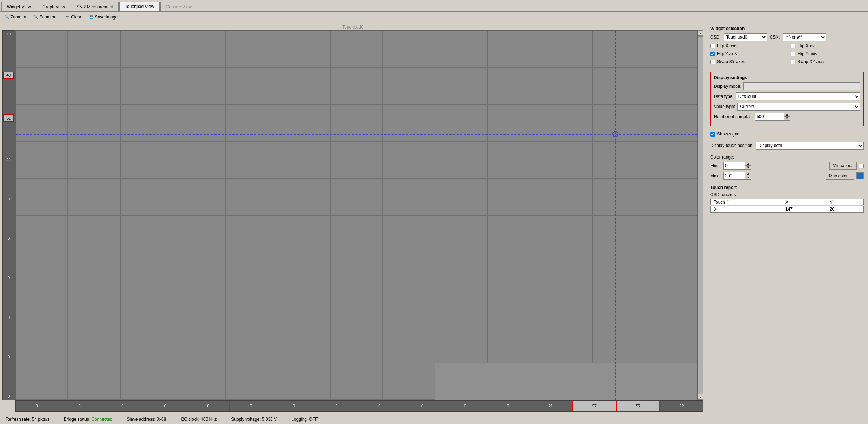  I want to click on max-down-btn: ▼, so click(748, 178).